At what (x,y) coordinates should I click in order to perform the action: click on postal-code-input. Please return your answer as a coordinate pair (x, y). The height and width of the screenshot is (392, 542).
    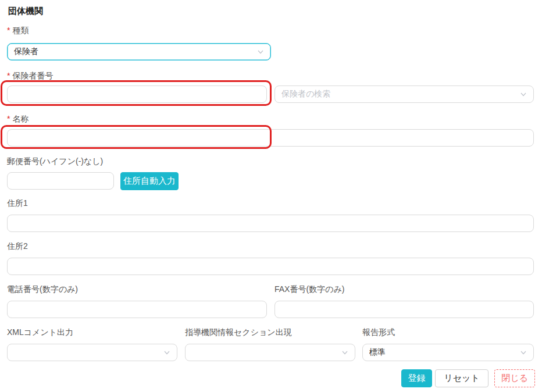
    Looking at the image, I should click on (60, 181).